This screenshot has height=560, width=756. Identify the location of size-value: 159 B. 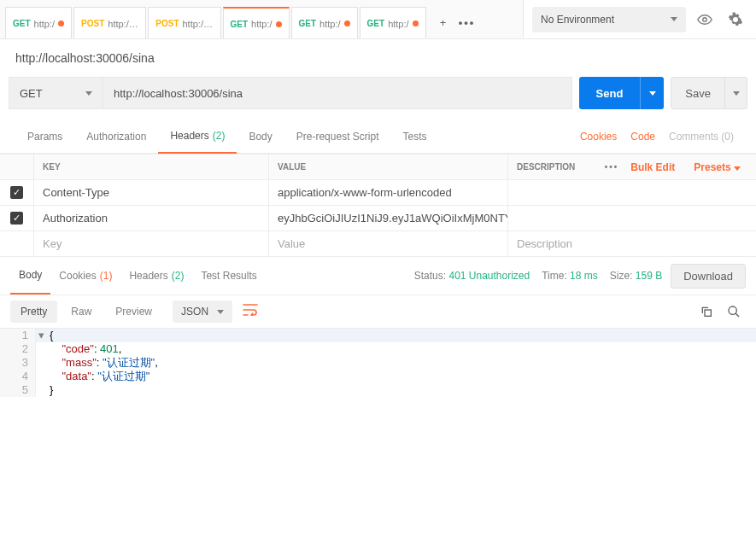
(649, 276).